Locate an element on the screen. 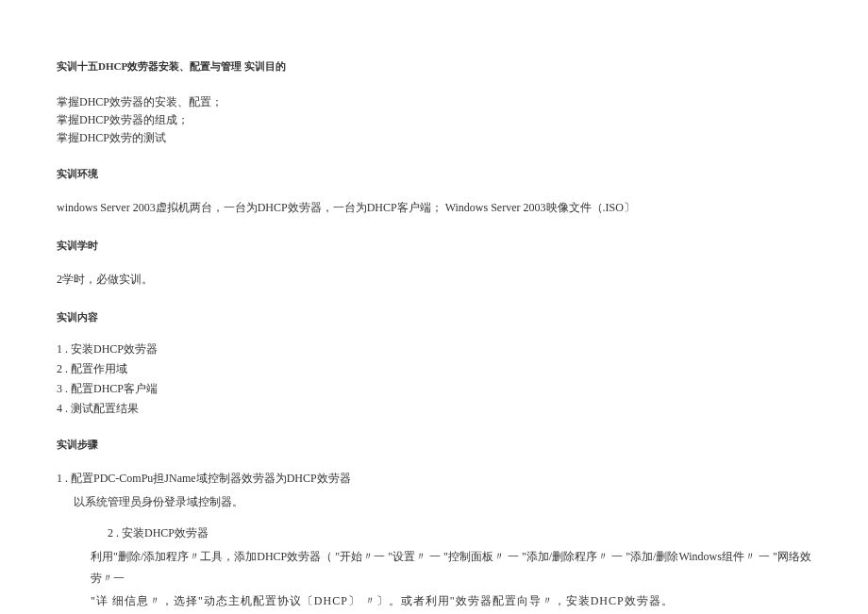 This screenshot has width=868, height=614. step-2-title: 2 . 安装DHCP效劳器 is located at coordinates (434, 534).